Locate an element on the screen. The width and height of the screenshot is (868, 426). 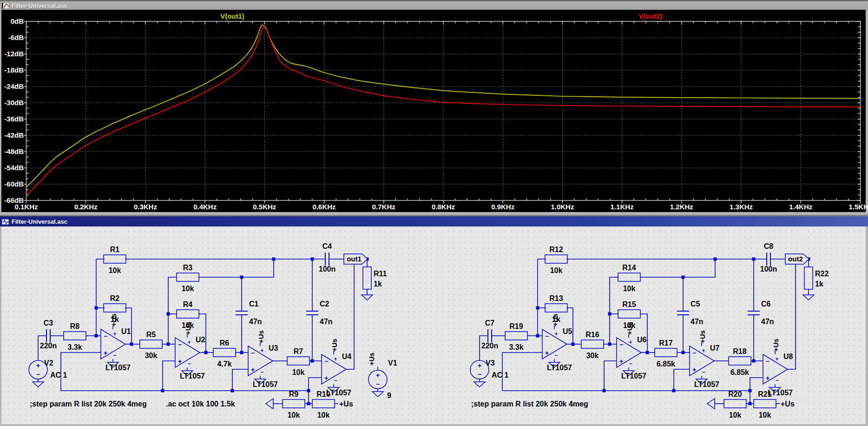
spice-directive-dir2: .ac oct 10k 100 1.5k is located at coordinates (201, 404).